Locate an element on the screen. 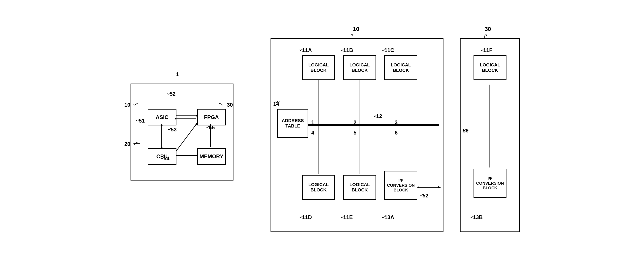 The image size is (644, 262). lb-11F: LOGICAL BLOCK is located at coordinates (490, 68).